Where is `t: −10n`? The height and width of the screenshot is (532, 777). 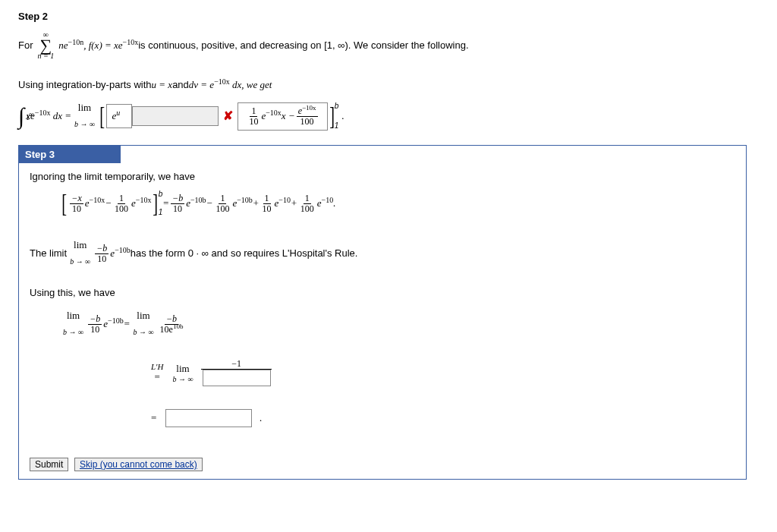 t: −10n is located at coordinates (76, 42).